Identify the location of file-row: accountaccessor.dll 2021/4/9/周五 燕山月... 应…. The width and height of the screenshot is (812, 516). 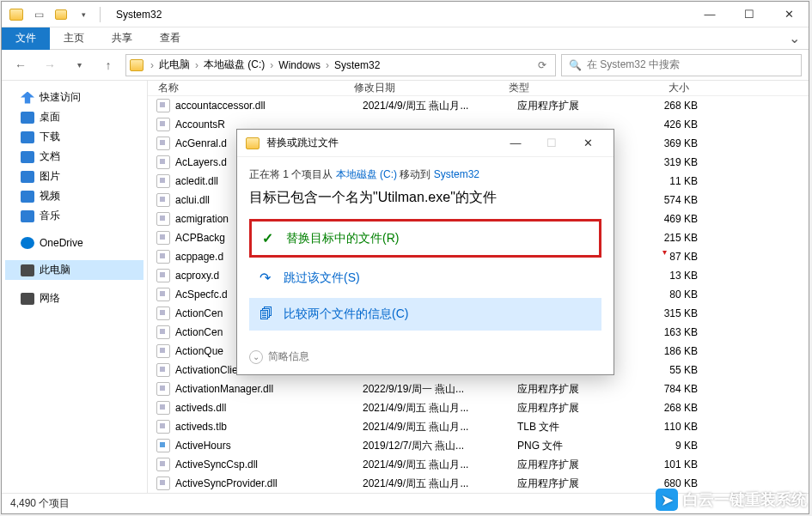
(478, 106).